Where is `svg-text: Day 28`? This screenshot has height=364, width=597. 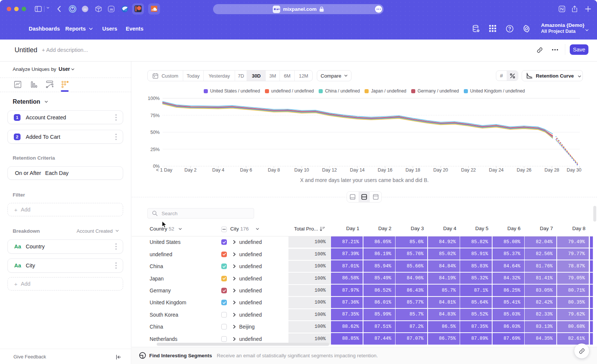
svg-text: Day 28 is located at coordinates (552, 170).